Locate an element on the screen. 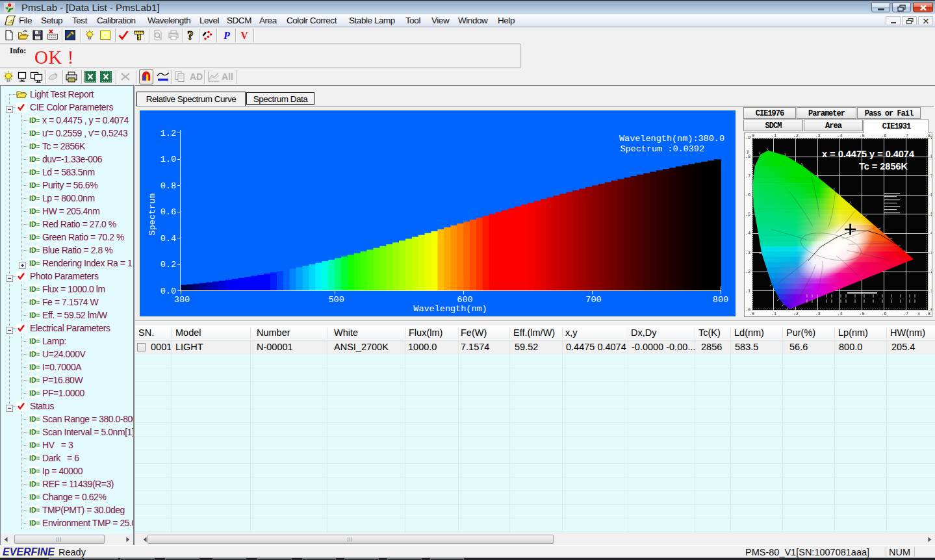  svg-text: 500 is located at coordinates (336, 300).